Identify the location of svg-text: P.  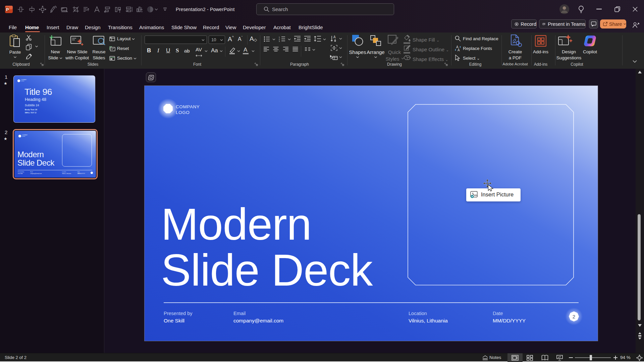
(7, 9).